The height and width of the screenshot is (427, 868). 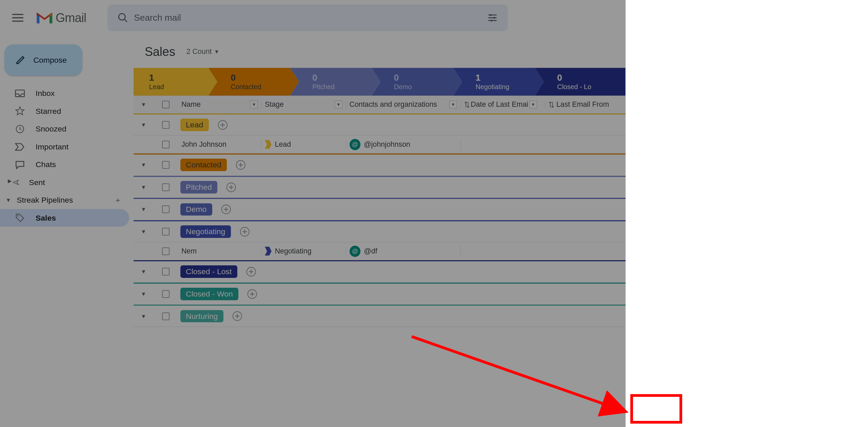 What do you see at coordinates (304, 251) in the screenshot?
I see `cell-stage: Negotiating` at bounding box center [304, 251].